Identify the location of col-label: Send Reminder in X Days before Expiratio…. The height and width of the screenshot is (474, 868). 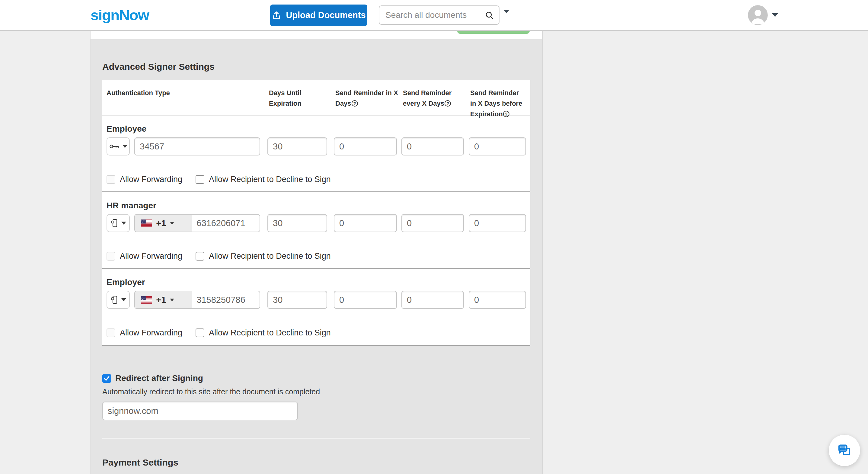
(496, 103).